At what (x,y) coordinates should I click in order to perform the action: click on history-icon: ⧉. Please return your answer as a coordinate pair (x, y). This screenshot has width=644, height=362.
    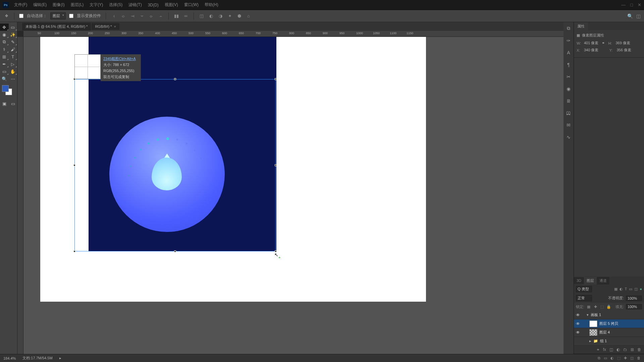
    Looking at the image, I should click on (569, 28).